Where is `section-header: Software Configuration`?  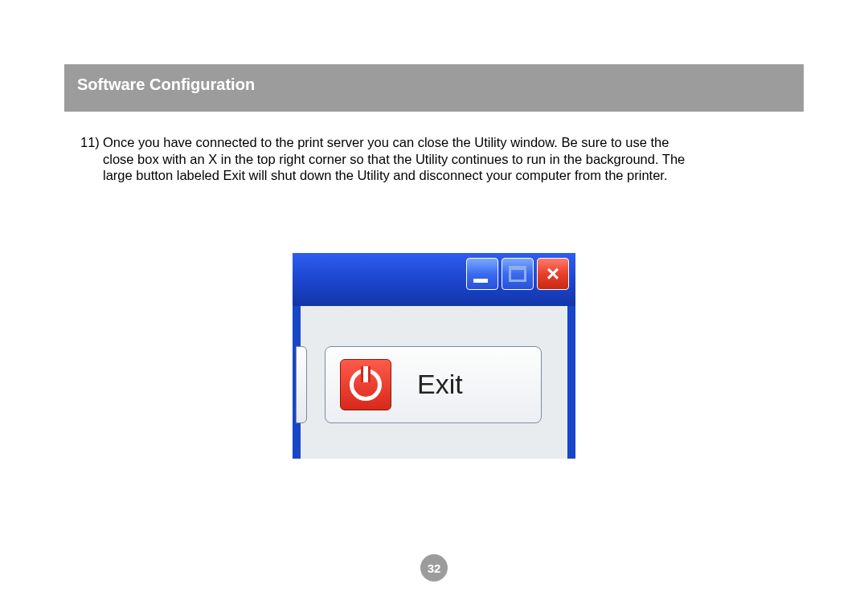 section-header: Software Configuration is located at coordinates (434, 88).